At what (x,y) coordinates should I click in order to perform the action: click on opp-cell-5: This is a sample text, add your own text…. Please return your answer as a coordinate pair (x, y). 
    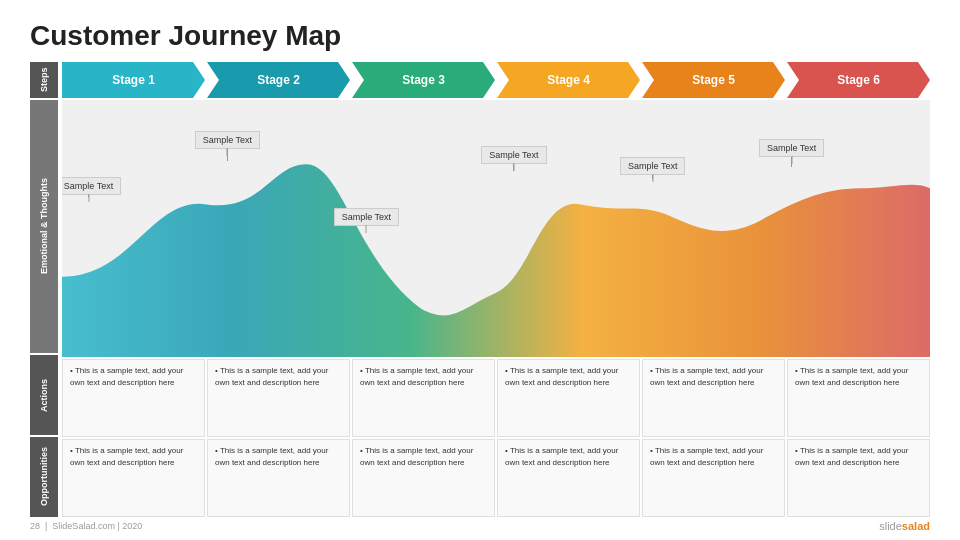
    Looking at the image, I should click on (714, 478).